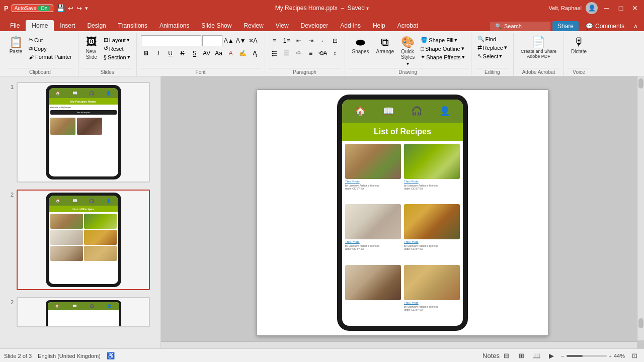 The height and width of the screenshot is (362, 644). Describe the element at coordinates (67, 26) in the screenshot. I see `tab-insert: Insert` at that location.